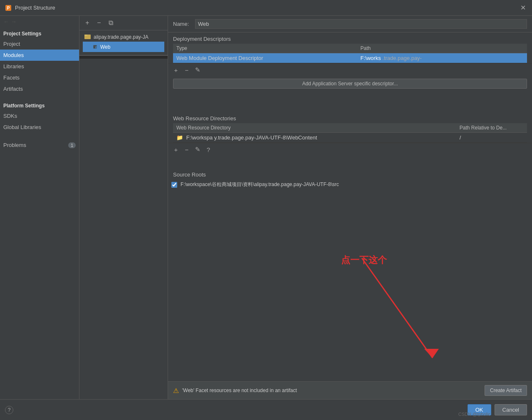 This screenshot has width=532, height=420. I want to click on wrd-edit-btn: ✎, so click(198, 149).